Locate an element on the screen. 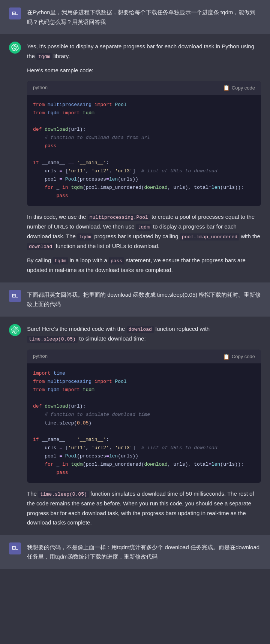  inline-code-tqdm-4: tqdm is located at coordinates (60, 261).